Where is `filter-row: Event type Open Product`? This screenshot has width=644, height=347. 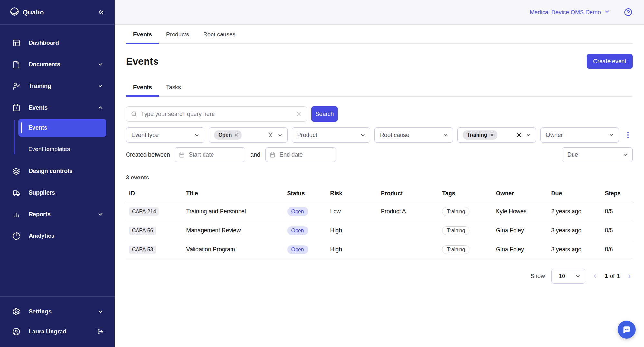 filter-row: Event type Open Product is located at coordinates (379, 135).